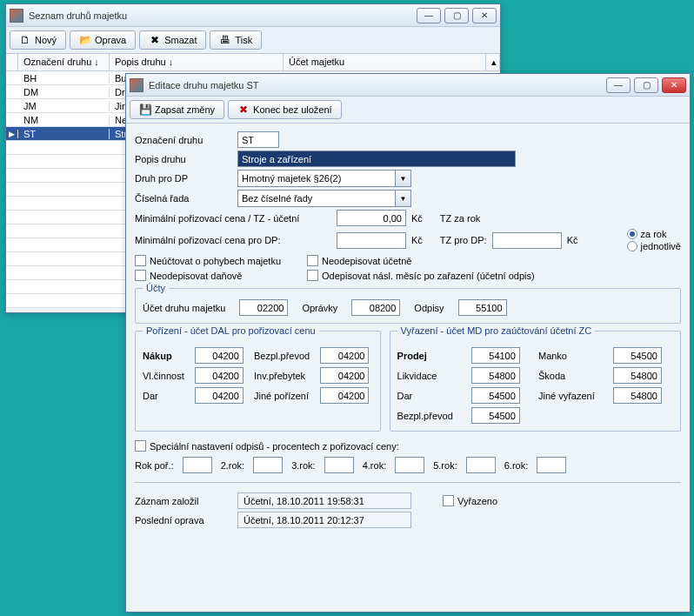 The image size is (694, 616). What do you see at coordinates (253, 40) in the screenshot?
I see `list-toolbar: 🗋Nový 📂Oprava ✖Smazat 🖶Tisk` at bounding box center [253, 40].